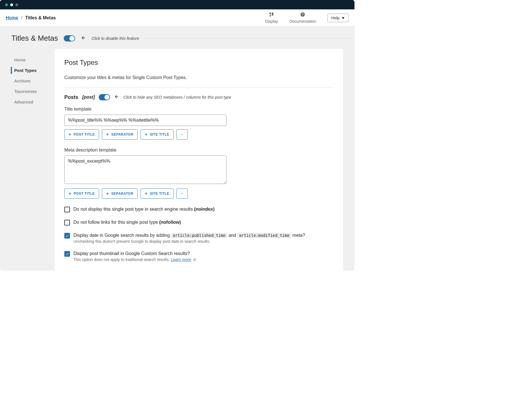 This screenshot has width=532, height=402. Describe the element at coordinates (194, 260) in the screenshot. I see `external-link-icon` at that location.